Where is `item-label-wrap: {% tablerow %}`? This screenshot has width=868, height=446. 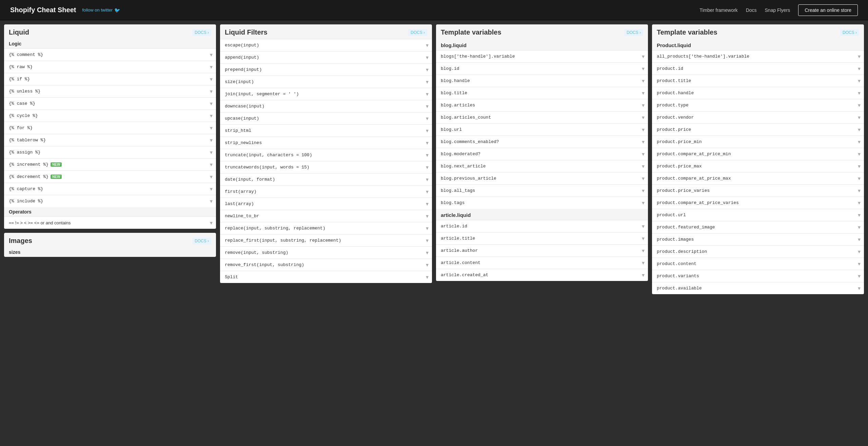 item-label-wrap: {% tablerow %} is located at coordinates (27, 140).